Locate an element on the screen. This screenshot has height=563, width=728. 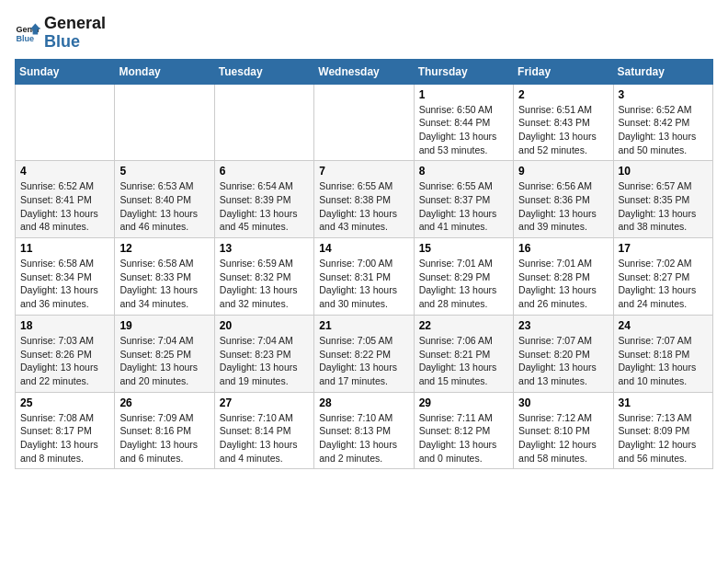
day-info: Sunrise: 7:04 AM Sunset: 8:23 PM Dayligh… is located at coordinates (265, 361).